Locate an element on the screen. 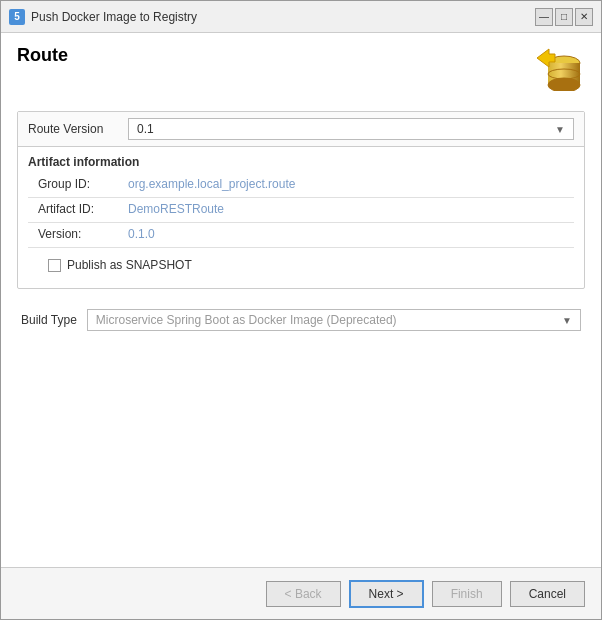 This screenshot has width=602, height=620. back-button: < Back is located at coordinates (304, 594).